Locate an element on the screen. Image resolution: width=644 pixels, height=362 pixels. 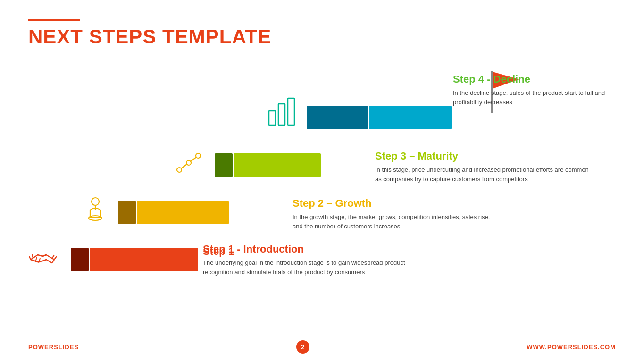
footer-line-right is located at coordinates (418, 347).